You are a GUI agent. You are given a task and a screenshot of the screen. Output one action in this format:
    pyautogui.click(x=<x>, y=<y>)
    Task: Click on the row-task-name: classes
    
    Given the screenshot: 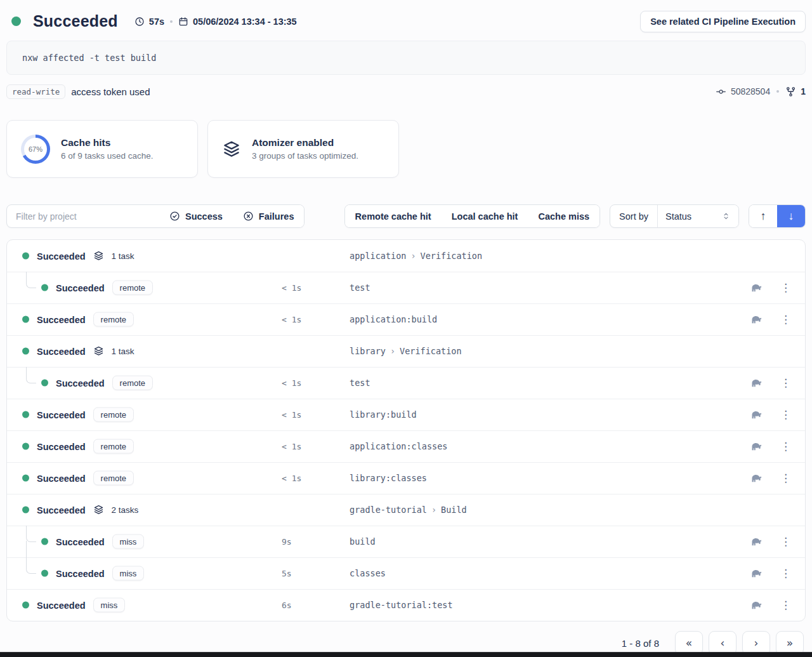 What is the action you would take?
    pyautogui.click(x=368, y=573)
    